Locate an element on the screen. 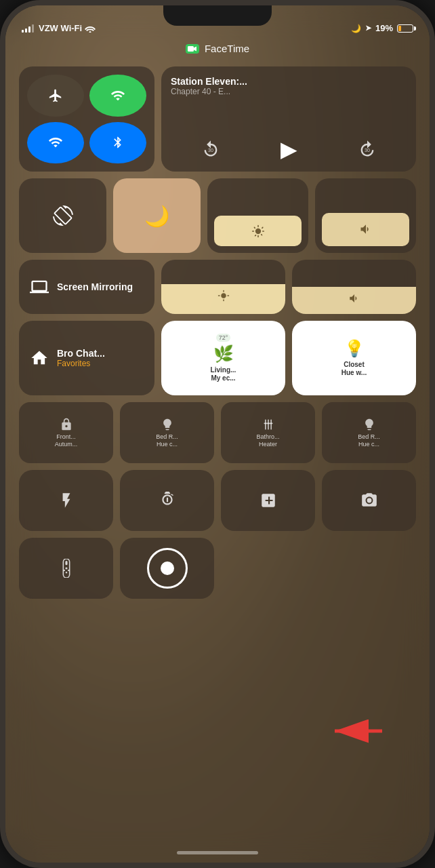 Image resolution: width=435 pixels, height=868 pixels. heater-icon is located at coordinates (268, 425).